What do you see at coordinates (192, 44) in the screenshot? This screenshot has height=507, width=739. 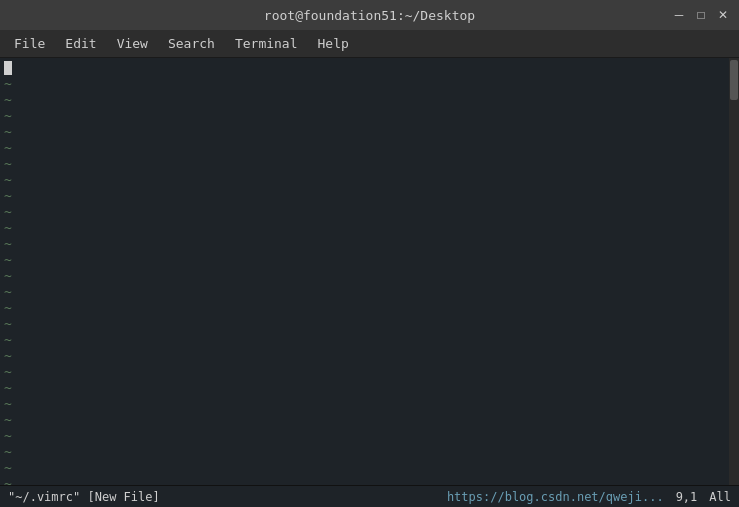 I see `menu-search: Search` at bounding box center [192, 44].